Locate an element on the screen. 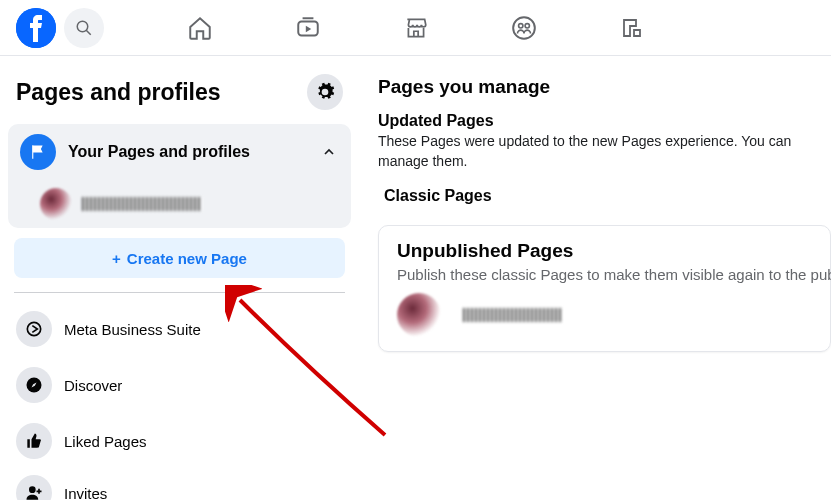 This screenshot has height=500, width=831. updated-pages-desc: These Pages were updated to the new Page… is located at coordinates (604, 152).